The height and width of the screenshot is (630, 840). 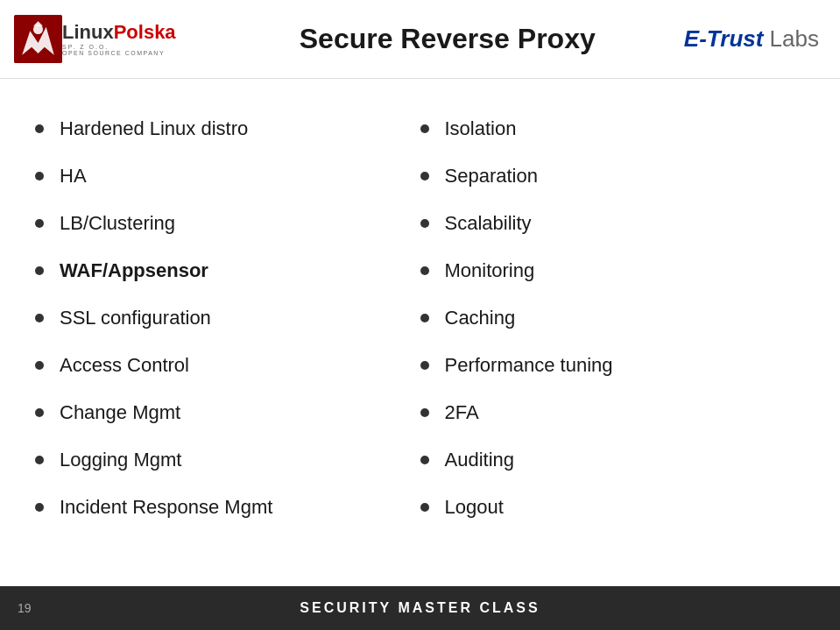 I want to click on right-list-item: Separation, so click(x=613, y=176).